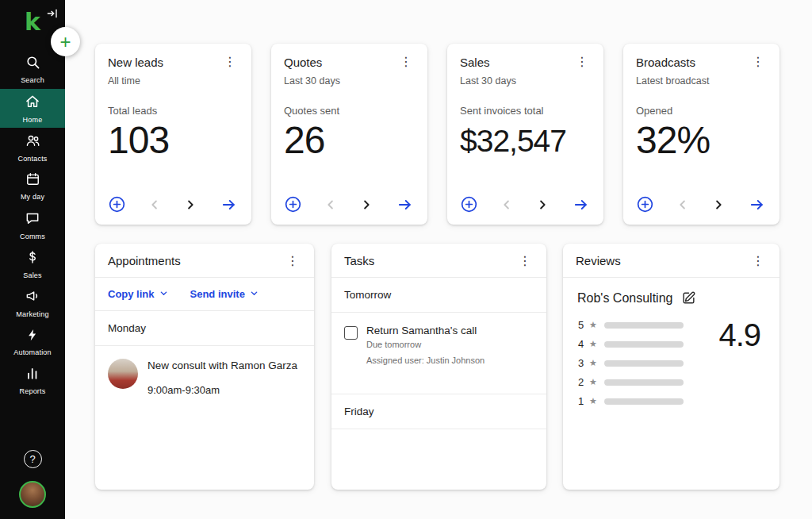  Describe the element at coordinates (33, 336) in the screenshot. I see `lightning-icon` at that location.